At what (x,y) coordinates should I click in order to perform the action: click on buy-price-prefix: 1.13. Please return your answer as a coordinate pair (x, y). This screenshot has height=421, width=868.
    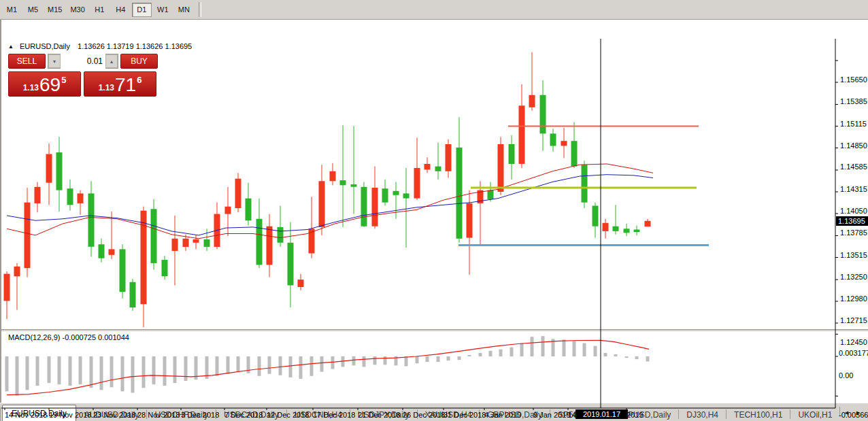
    Looking at the image, I should click on (106, 88).